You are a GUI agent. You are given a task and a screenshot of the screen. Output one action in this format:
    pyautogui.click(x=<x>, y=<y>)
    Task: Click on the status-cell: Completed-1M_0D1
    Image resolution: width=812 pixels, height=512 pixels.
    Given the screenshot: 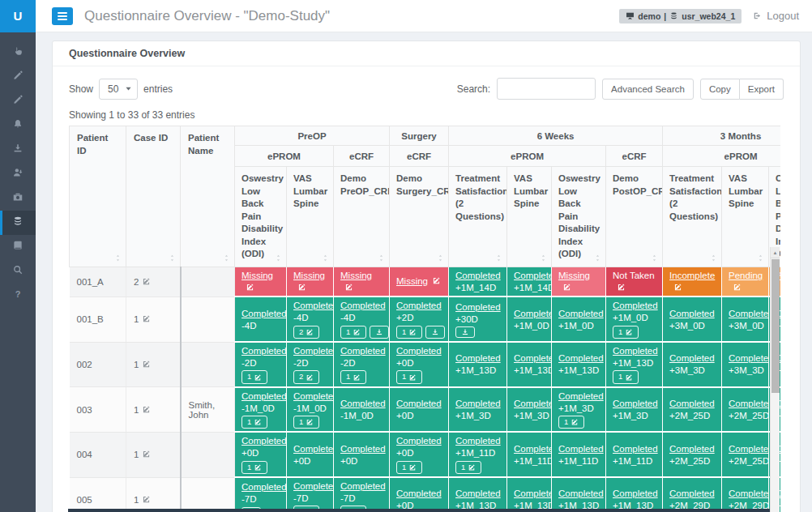 What is the action you would take?
    pyautogui.click(x=310, y=410)
    